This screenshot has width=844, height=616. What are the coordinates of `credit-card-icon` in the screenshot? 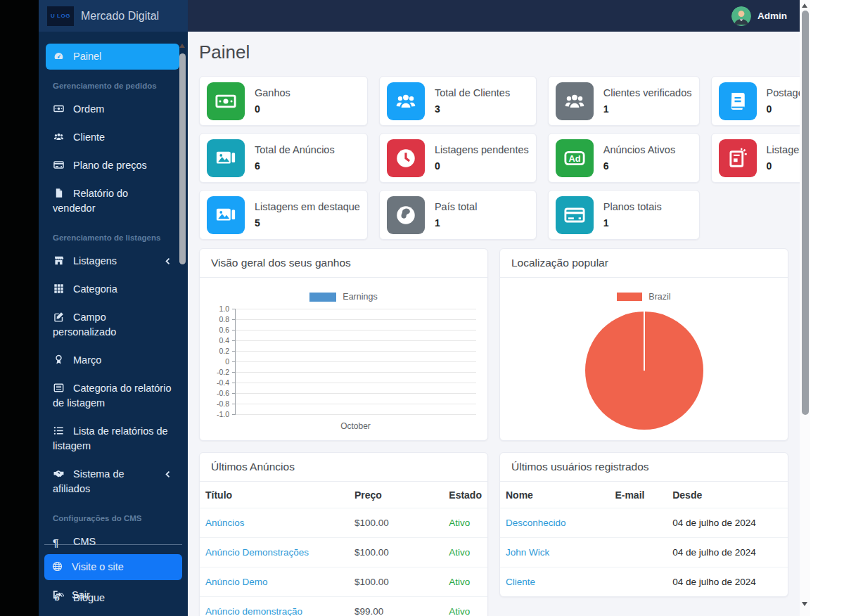 It's located at (59, 165).